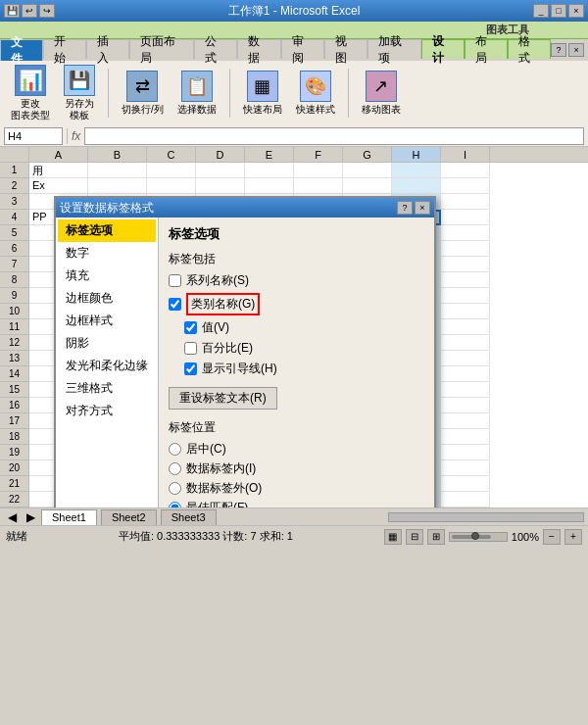 This screenshot has width=588, height=725. I want to click on cat-alignment: 对齐方式, so click(107, 411).